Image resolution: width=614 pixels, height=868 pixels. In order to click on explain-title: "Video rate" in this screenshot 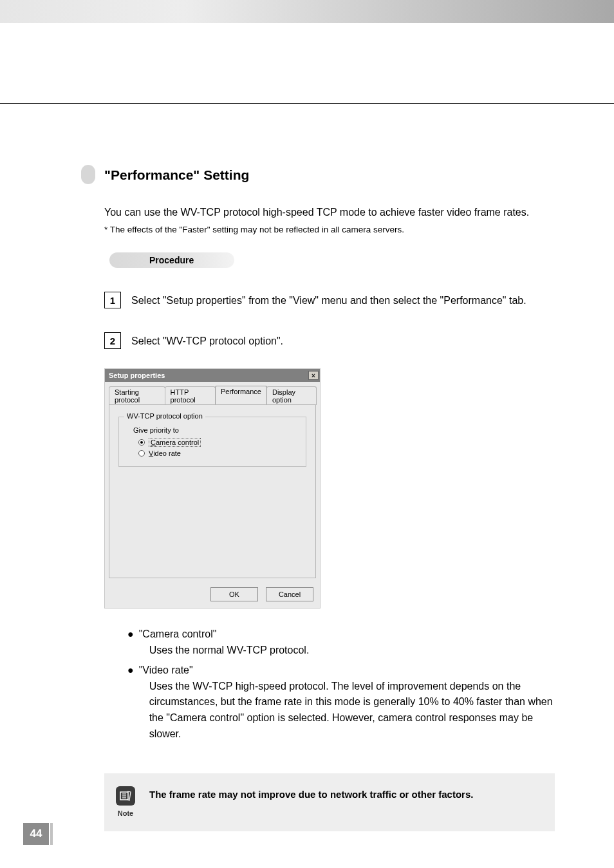, I will do `click(349, 671)`.